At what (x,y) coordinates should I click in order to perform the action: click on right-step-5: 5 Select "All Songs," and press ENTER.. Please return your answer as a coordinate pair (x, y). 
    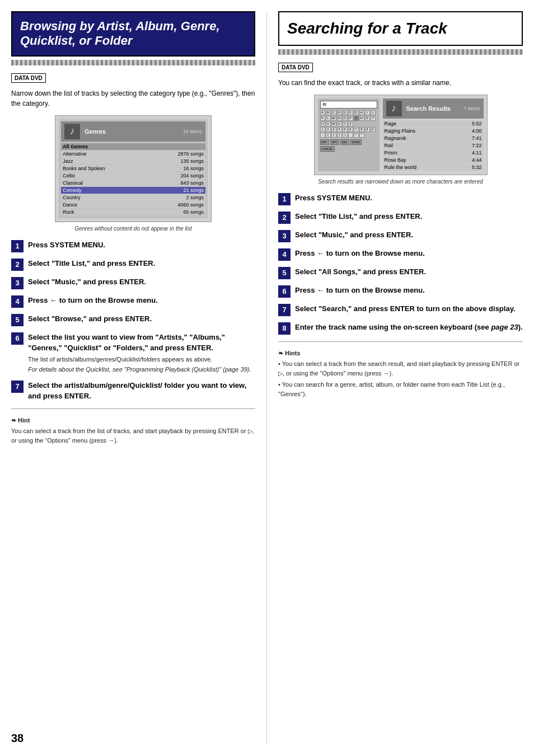
    Looking at the image, I should click on (401, 273).